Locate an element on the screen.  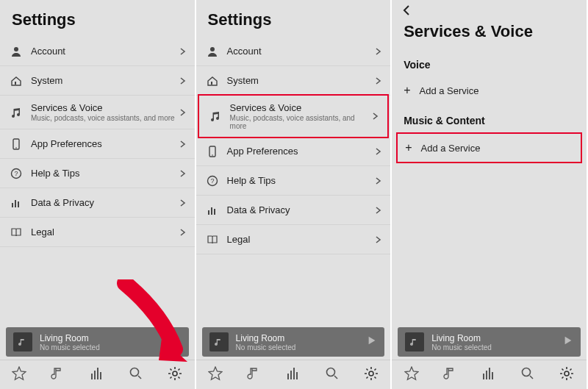
phone-icon is located at coordinates (212, 151).